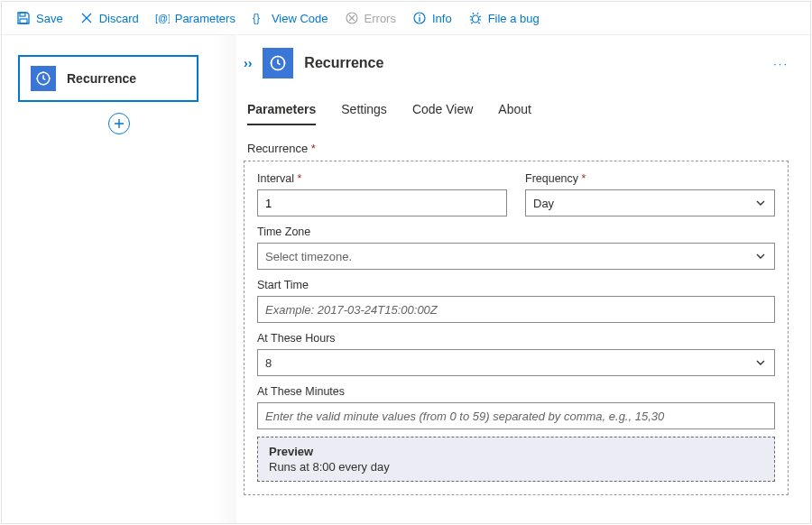  I want to click on tab-parameters: Parameters, so click(281, 114).